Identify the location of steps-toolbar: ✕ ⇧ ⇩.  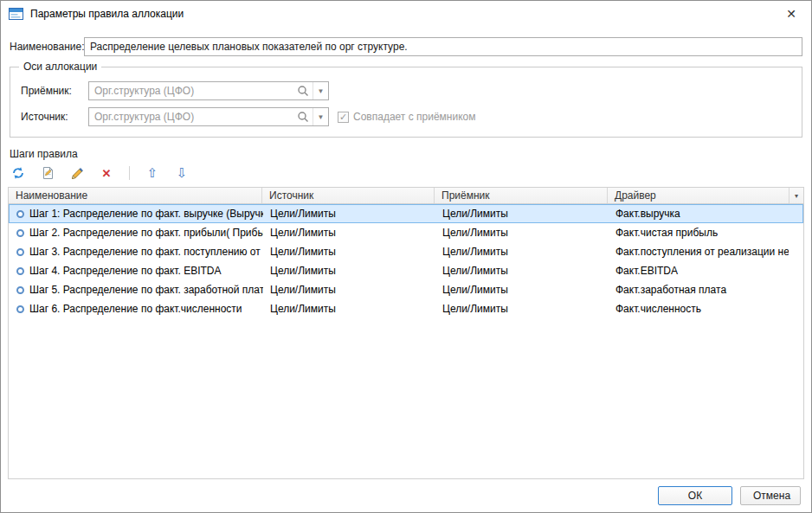
(406, 173).